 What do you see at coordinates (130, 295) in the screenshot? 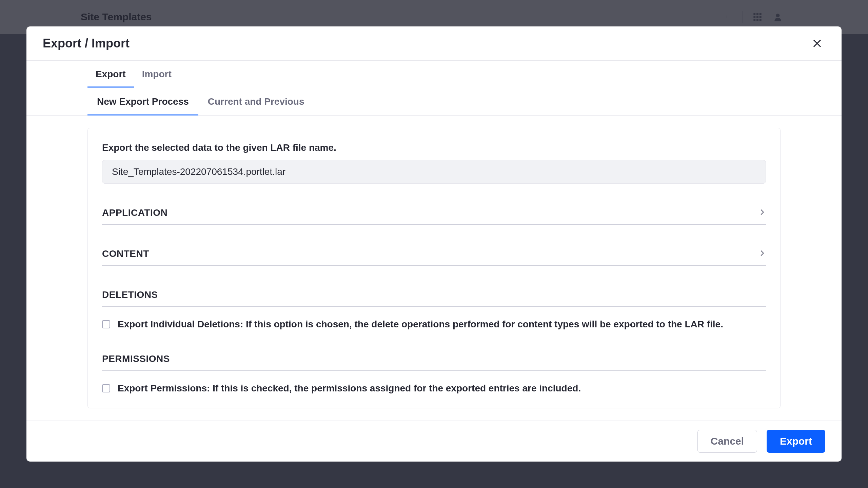
I see `section-deletions-title: DELETIONS` at bounding box center [130, 295].